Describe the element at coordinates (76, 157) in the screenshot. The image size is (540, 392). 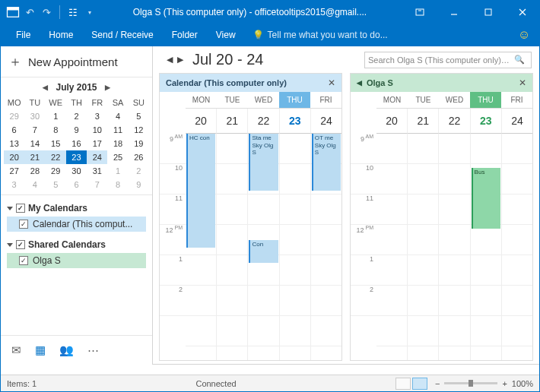
I see `mini-day: 23` at that location.